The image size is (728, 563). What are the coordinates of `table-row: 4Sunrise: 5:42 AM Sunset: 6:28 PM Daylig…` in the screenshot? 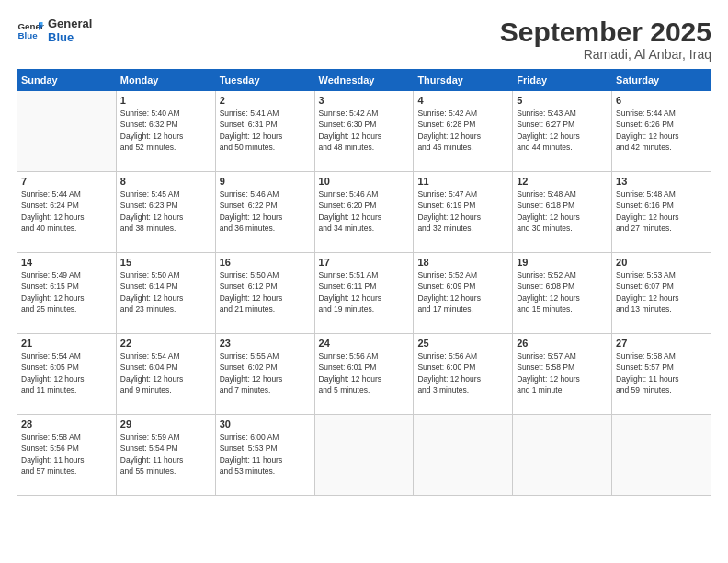 It's located at (463, 132).